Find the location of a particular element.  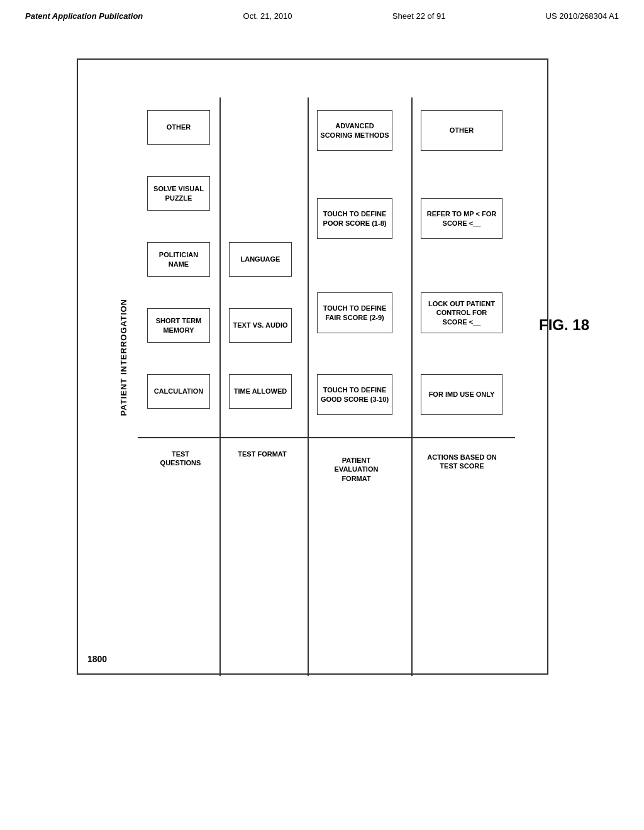

page-header: Patent Application Publication Oct. 21, … is located at coordinates (322, 14).